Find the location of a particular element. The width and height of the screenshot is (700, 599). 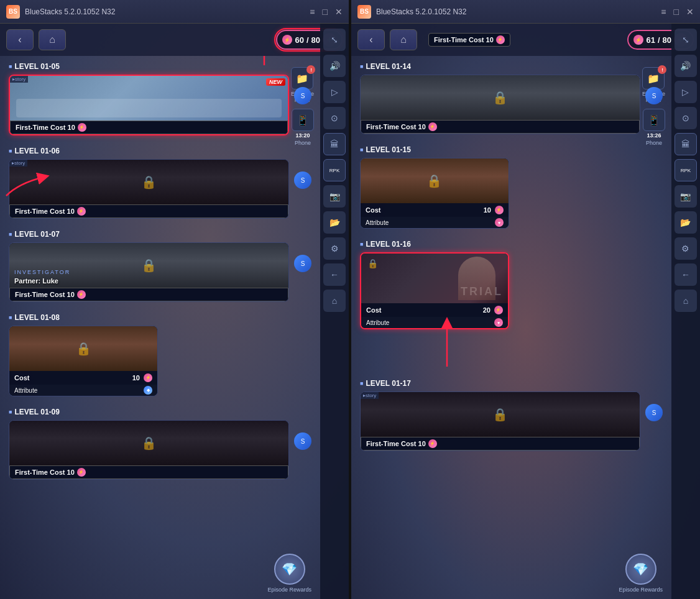

first-time-banner-01-06: First-Time Cost 10 ⚡ is located at coordinates (149, 211).